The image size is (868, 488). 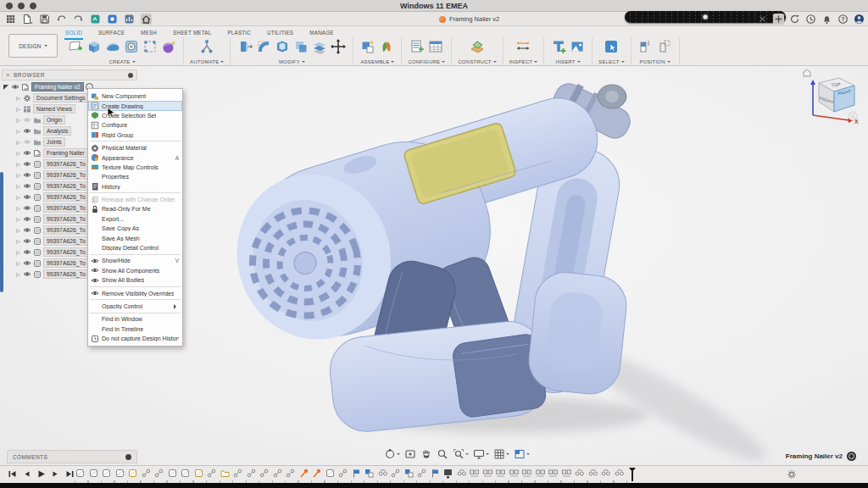 I want to click on timeline-pin-orange-icon, so click(x=303, y=473).